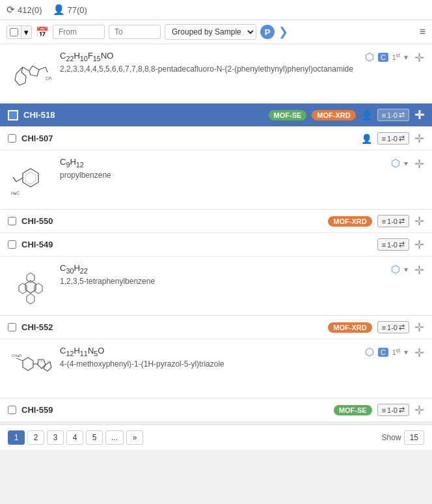 The image size is (432, 504). Describe the element at coordinates (234, 169) in the screenshot. I see `compound-info-507: C9H12 ⬡ ▾ propylbenzene` at that location.